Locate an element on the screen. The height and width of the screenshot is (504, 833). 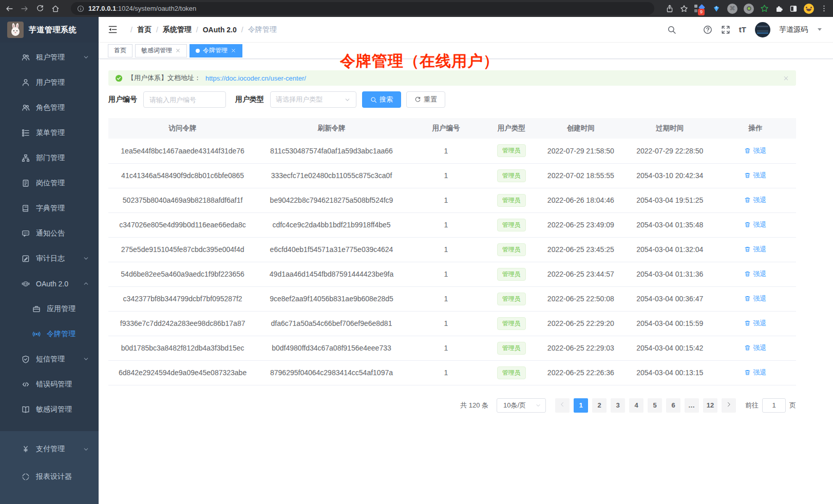
forward-icon is located at coordinates (25, 9).